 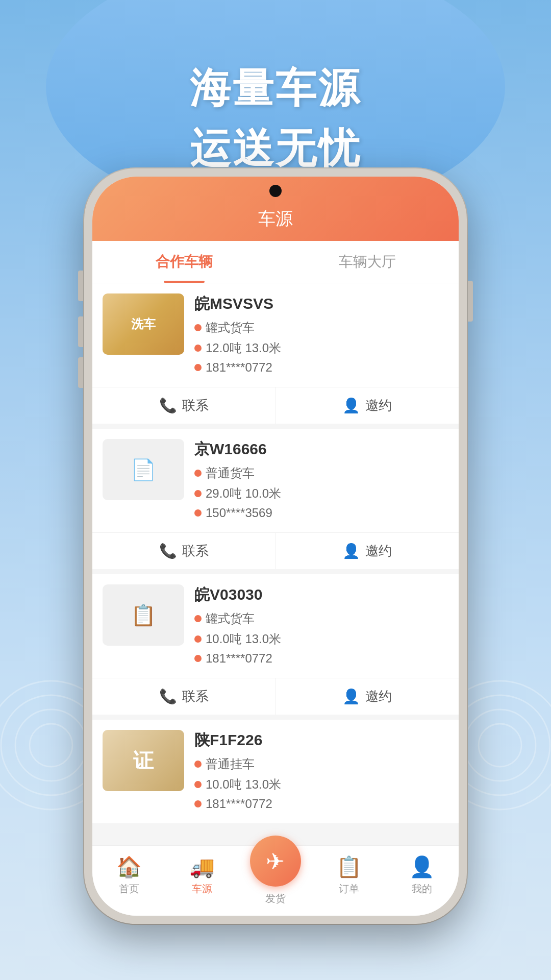 I want to click on vehicle-type-2: 普通货车, so click(x=321, y=473).